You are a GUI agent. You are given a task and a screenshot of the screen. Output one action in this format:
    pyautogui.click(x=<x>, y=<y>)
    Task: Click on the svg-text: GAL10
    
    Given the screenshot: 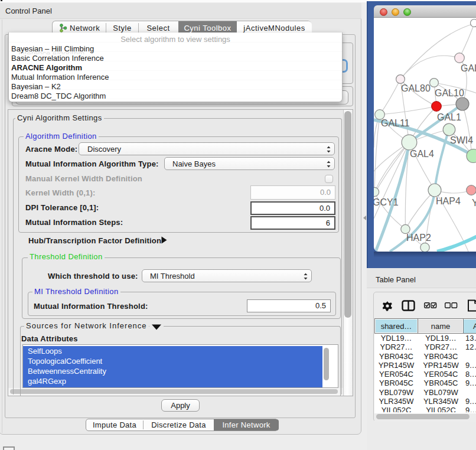 What is the action you would take?
    pyautogui.click(x=449, y=93)
    